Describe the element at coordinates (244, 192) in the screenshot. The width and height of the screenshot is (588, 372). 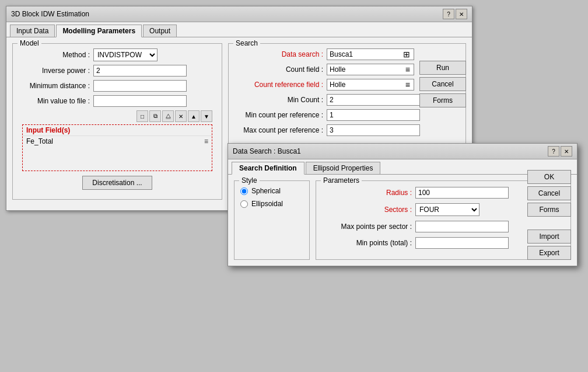
I see `spherical-radio` at that location.